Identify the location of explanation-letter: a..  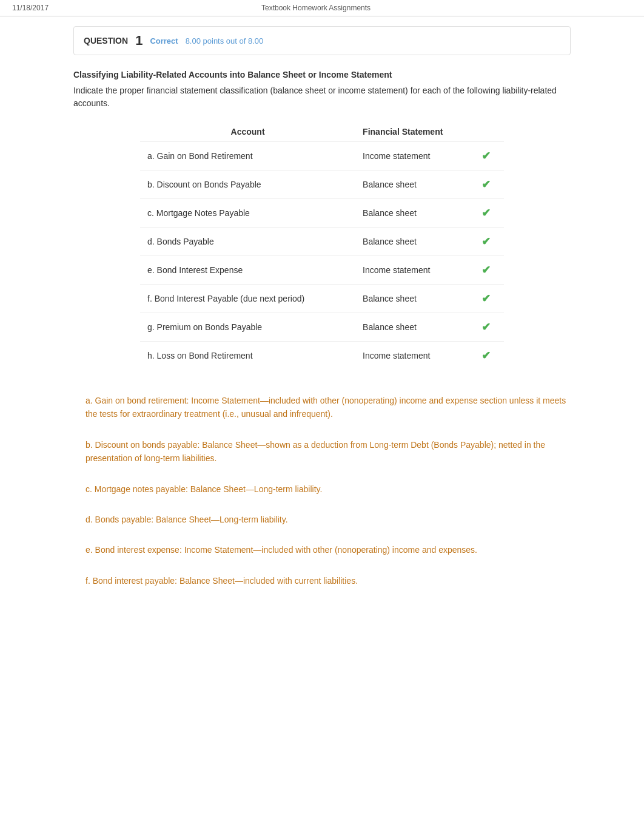
(89, 401).